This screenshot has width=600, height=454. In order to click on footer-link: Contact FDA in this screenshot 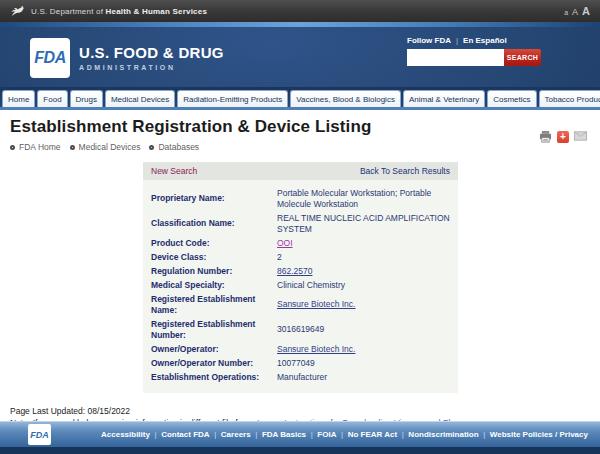, I will do `click(185, 434)`.